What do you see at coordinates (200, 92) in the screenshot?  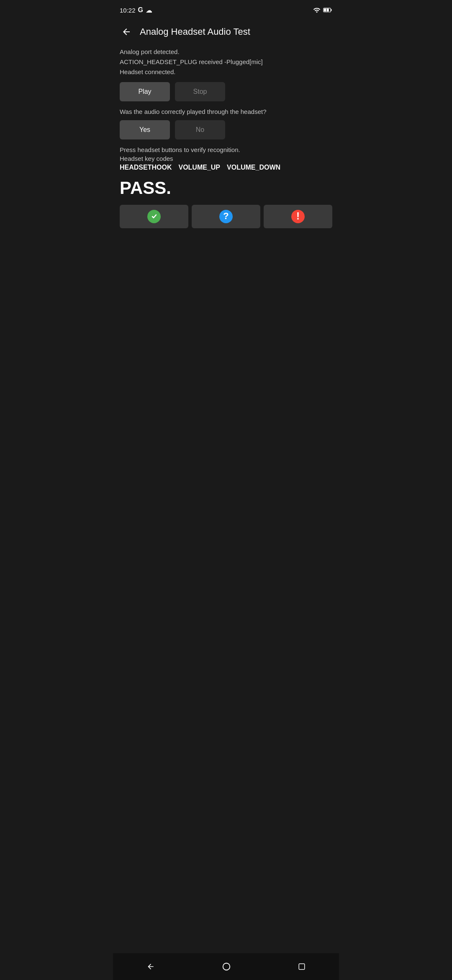 I see `stop-button: Stop` at bounding box center [200, 92].